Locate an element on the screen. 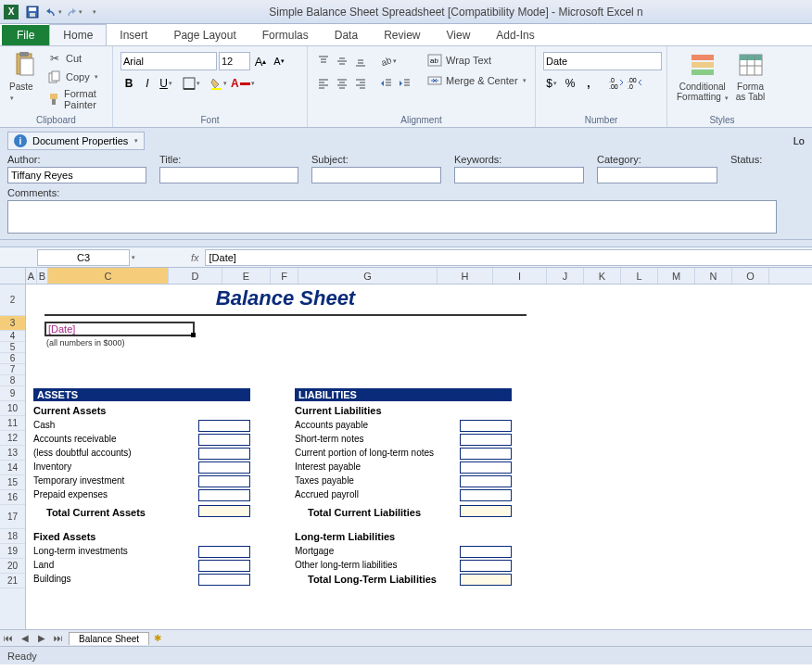 The image size is (812, 670). new-sheet-icon: ✱ is located at coordinates (158, 638).